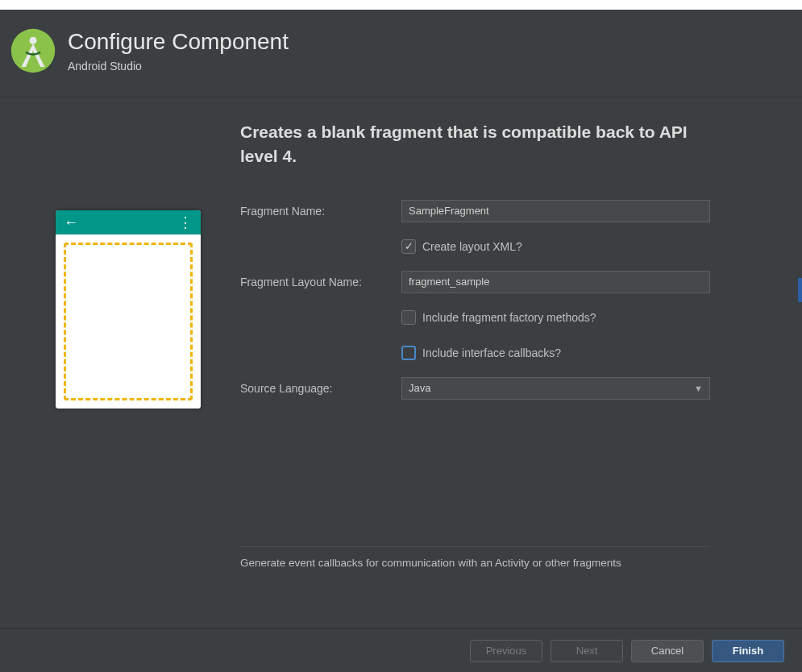 This screenshot has height=672, width=802. What do you see at coordinates (321, 388) in the screenshot?
I see `source-language-label: Source Language:` at bounding box center [321, 388].